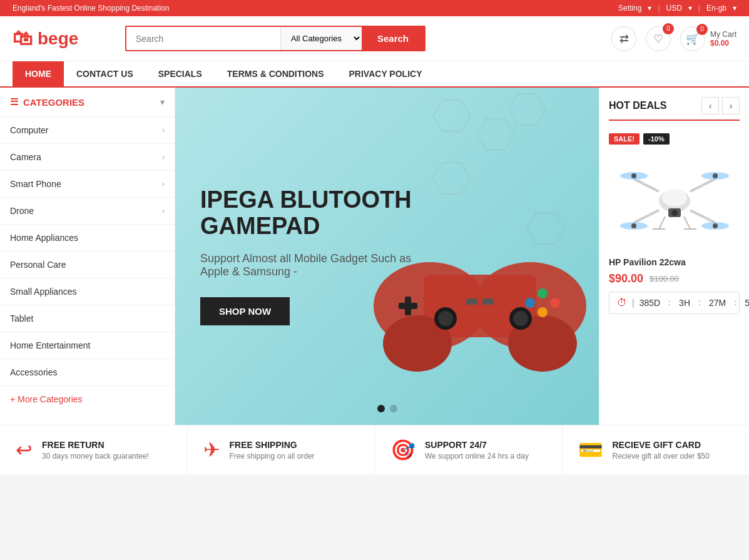  I want to click on sidebar-item-label: Small Appliances, so click(44, 292).